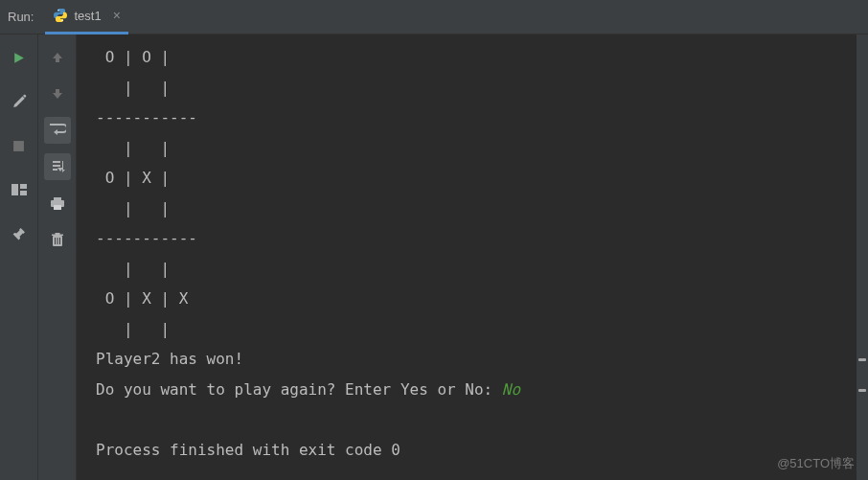  What do you see at coordinates (57, 257) in the screenshot?
I see `run-gutter-secondary` at bounding box center [57, 257].